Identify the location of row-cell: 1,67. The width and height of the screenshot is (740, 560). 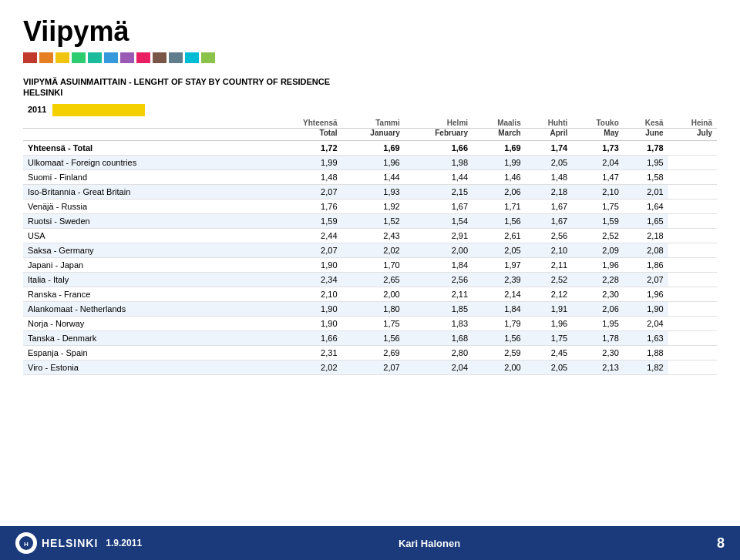
(439, 206).